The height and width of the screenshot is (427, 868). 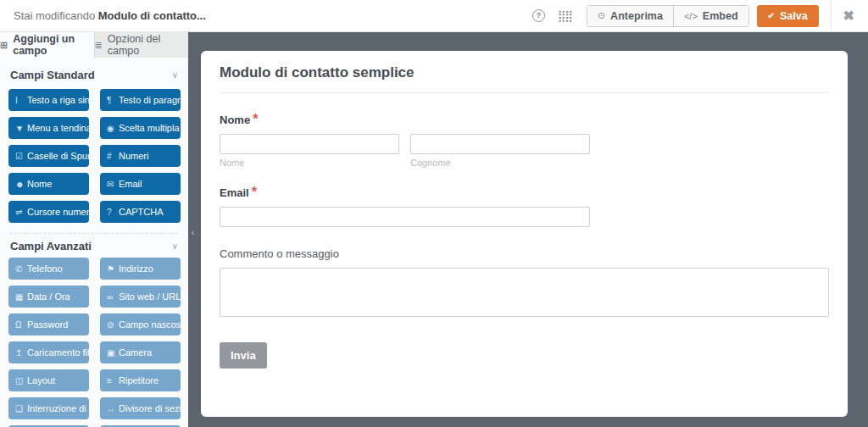 I want to click on field-button-data-ora: ▦ Data / Ora, so click(x=49, y=297).